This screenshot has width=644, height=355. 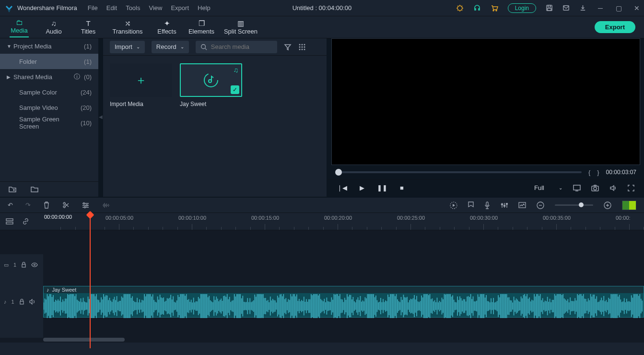 I want to click on download-icon, so click(x=583, y=8).